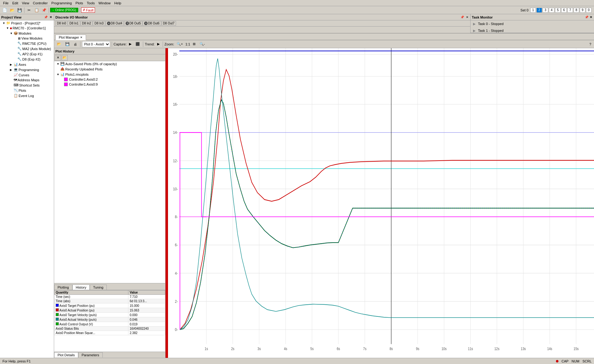 The width and height of the screenshot is (594, 364). What do you see at coordinates (539, 10) in the screenshot?
I see `set-num-2: 2` at bounding box center [539, 10].